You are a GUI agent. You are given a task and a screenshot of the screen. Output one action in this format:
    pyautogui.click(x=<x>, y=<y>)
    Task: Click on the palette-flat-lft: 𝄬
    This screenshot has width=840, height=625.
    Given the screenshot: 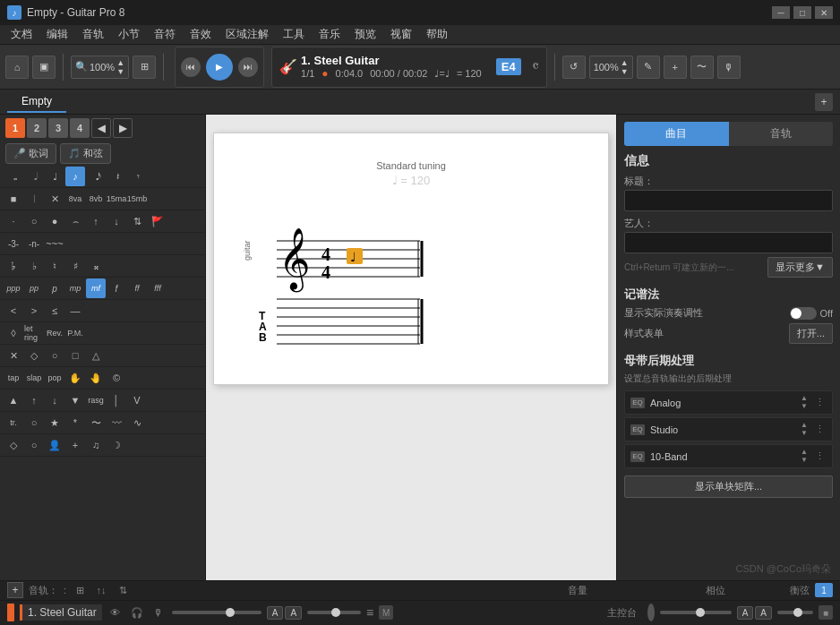 What is the action you would take?
    pyautogui.click(x=13, y=266)
    